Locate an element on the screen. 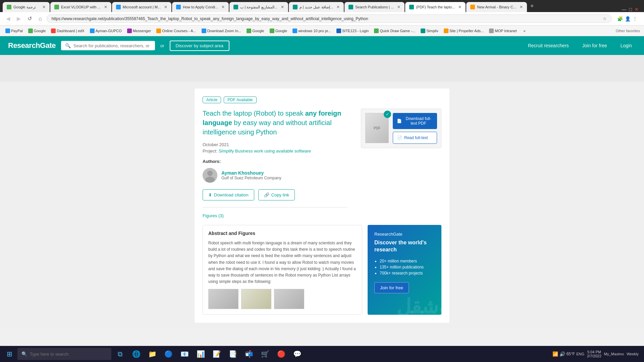  tab-google-translate: Google ترجمة ✕ is located at coordinates (26, 7).